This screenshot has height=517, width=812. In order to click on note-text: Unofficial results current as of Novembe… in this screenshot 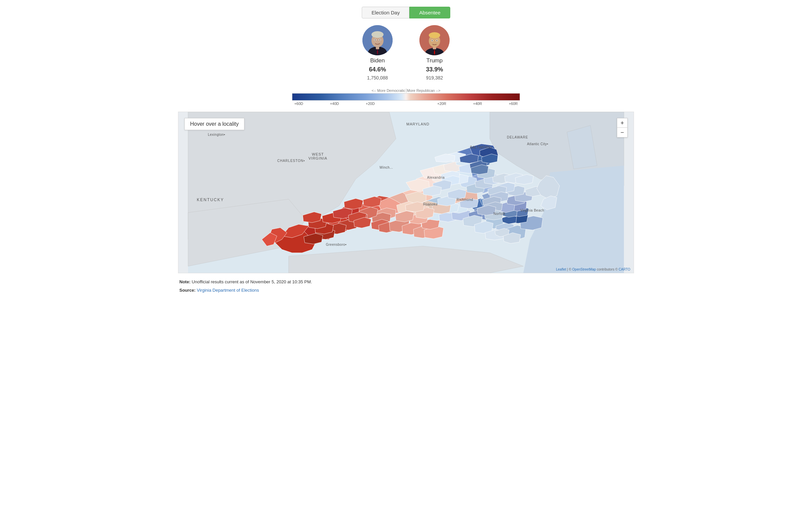, I will do `click(252, 282)`.